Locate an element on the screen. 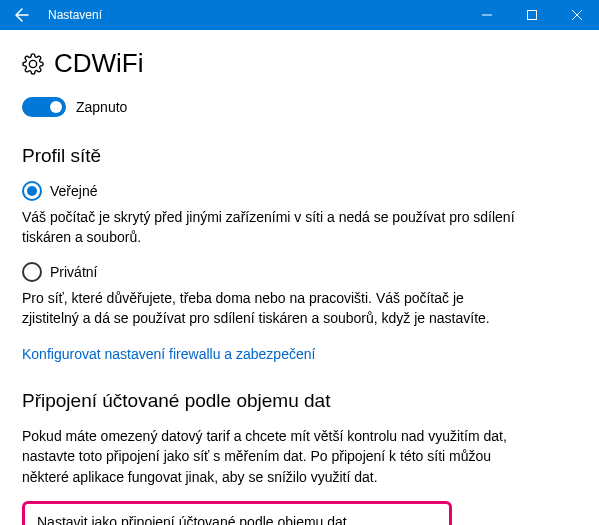 Image resolution: width=599 pixels, height=525 pixels. back-button is located at coordinates (22, 15).